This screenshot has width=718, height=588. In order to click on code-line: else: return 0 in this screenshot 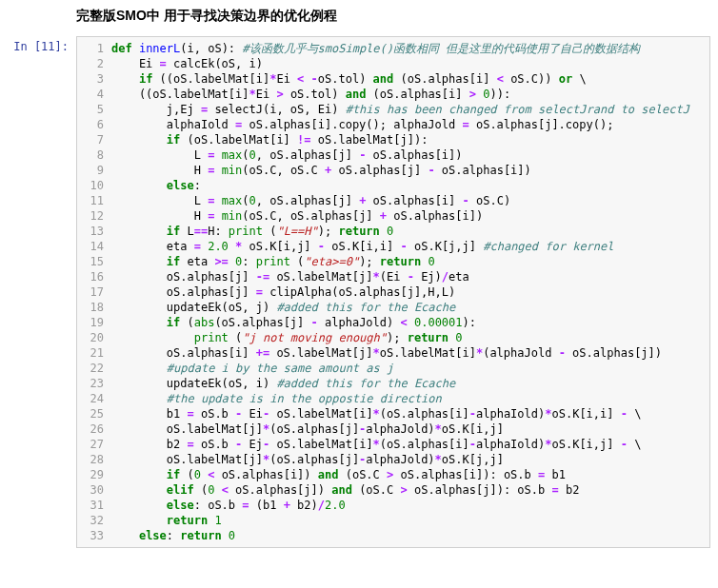, I will do `click(400, 536)`.